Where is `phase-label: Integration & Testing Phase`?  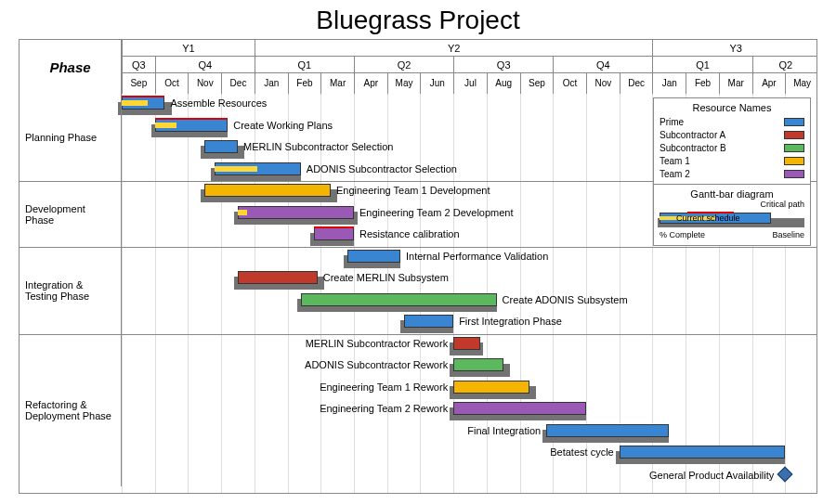
phase-label: Integration & Testing Phase is located at coordinates (71, 291).